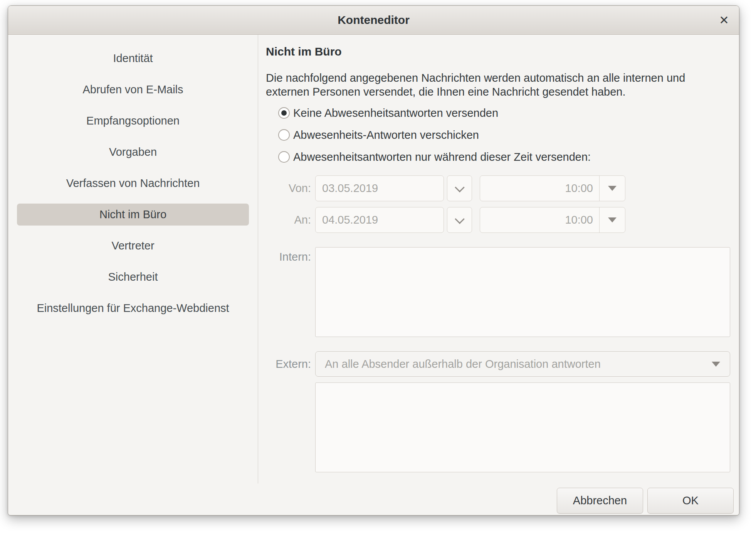 The height and width of the screenshot is (534, 756). Describe the element at coordinates (522, 292) in the screenshot. I see `internal-message-textarea` at that location.